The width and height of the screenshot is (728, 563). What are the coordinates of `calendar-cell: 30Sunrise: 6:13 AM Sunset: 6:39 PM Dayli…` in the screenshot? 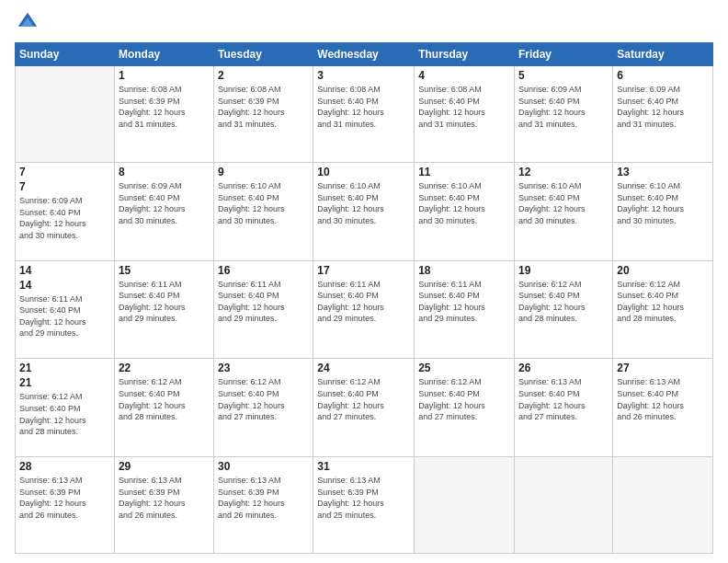 It's located at (264, 504).